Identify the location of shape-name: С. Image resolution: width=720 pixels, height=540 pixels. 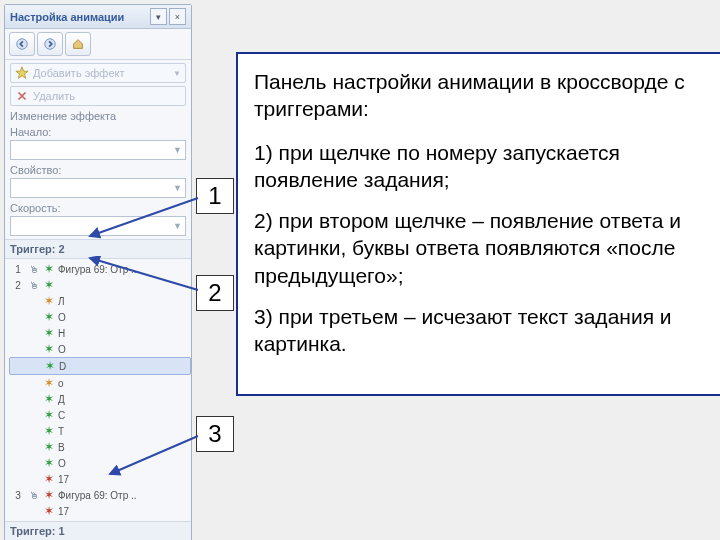
(62, 416).